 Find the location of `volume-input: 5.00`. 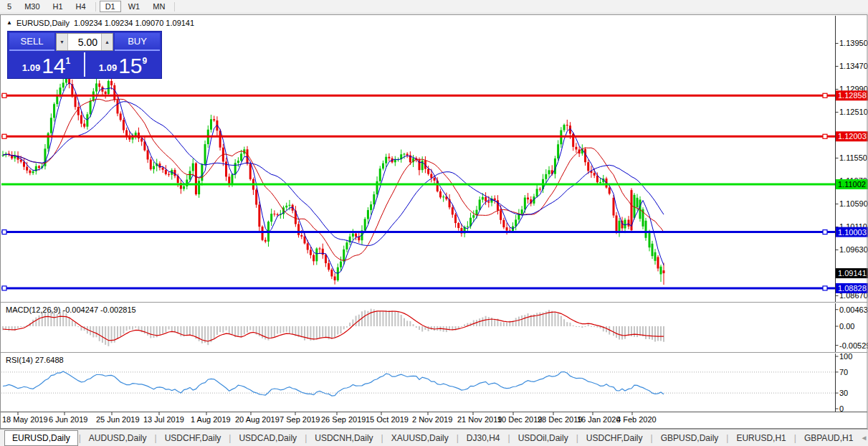

volume-input: 5.00 is located at coordinates (85, 42).